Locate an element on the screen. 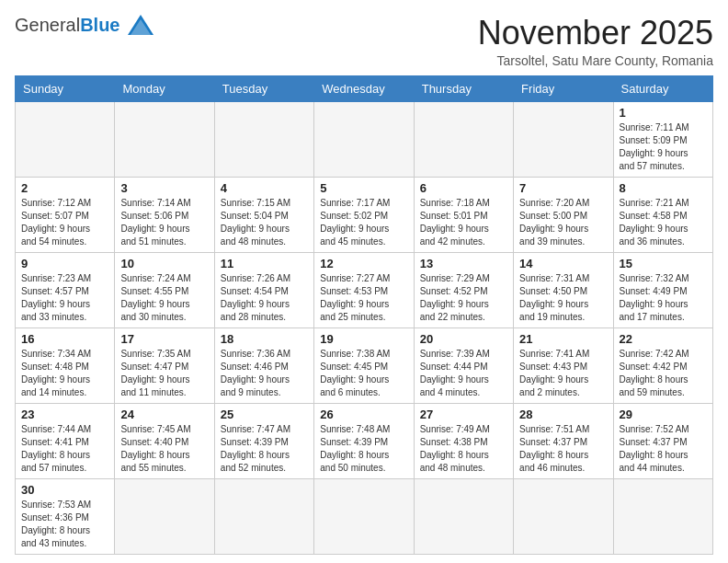  calendar-day: 26Sunrise: 7:48 AM Sunset: 4:39 PM Dayli… is located at coordinates (364, 441).